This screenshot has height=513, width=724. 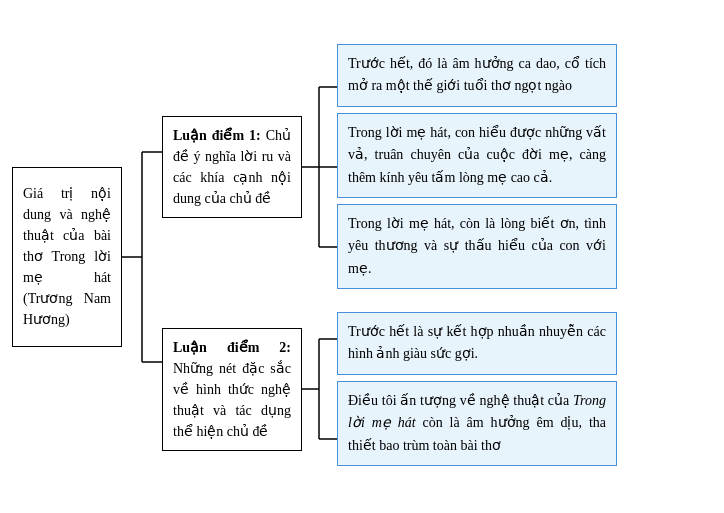 I want to click on ld2-detail-2: Điều tôi ấn tượng về nghệ thuật của Tron…, so click(x=477, y=424).